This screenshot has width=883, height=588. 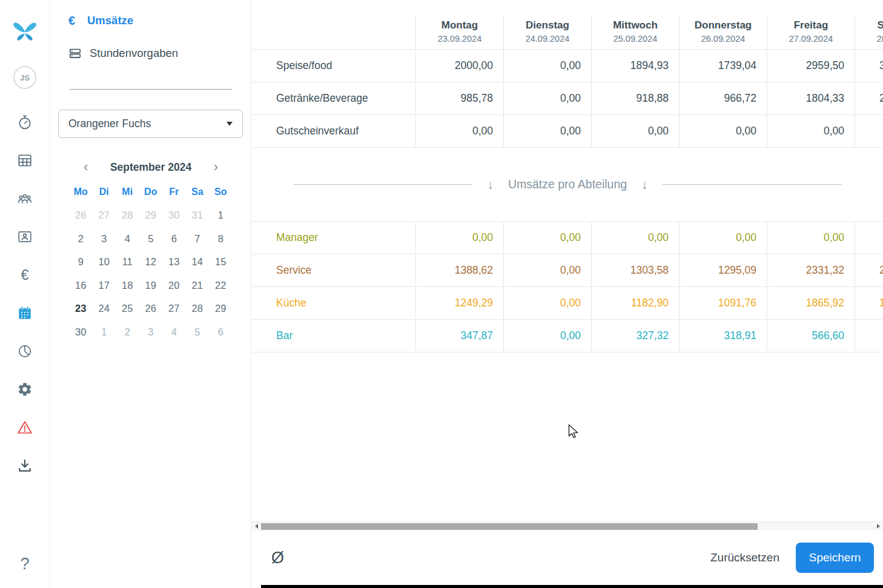 What do you see at coordinates (810, 270) in the screenshot?
I see `value-cell: 2331,32` at bounding box center [810, 270].